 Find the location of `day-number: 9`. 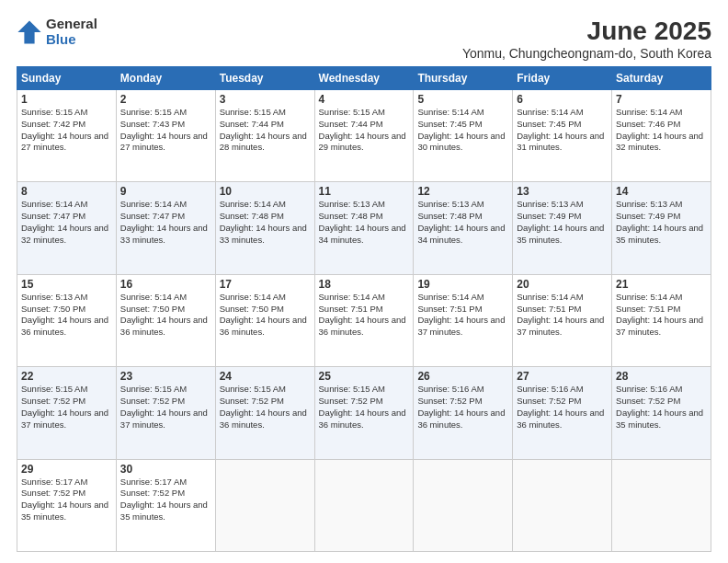

day-number: 9 is located at coordinates (165, 191).